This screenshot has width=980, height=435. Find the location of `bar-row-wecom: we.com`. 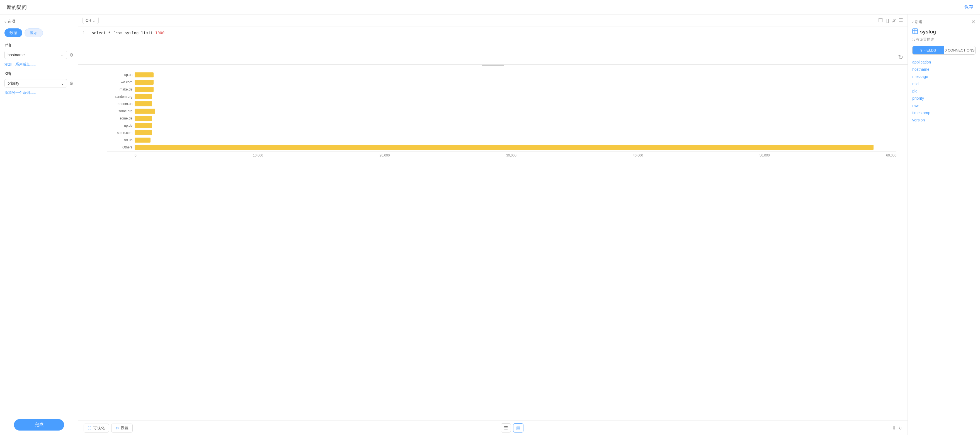

bar-row-wecom: we.com is located at coordinates (502, 82).